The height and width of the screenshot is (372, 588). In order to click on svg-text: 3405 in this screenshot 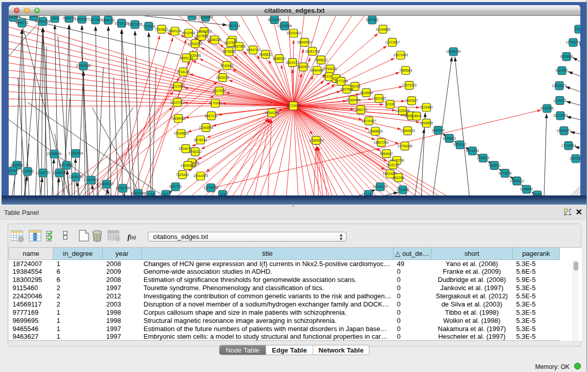, I will do `click(34, 17)`.